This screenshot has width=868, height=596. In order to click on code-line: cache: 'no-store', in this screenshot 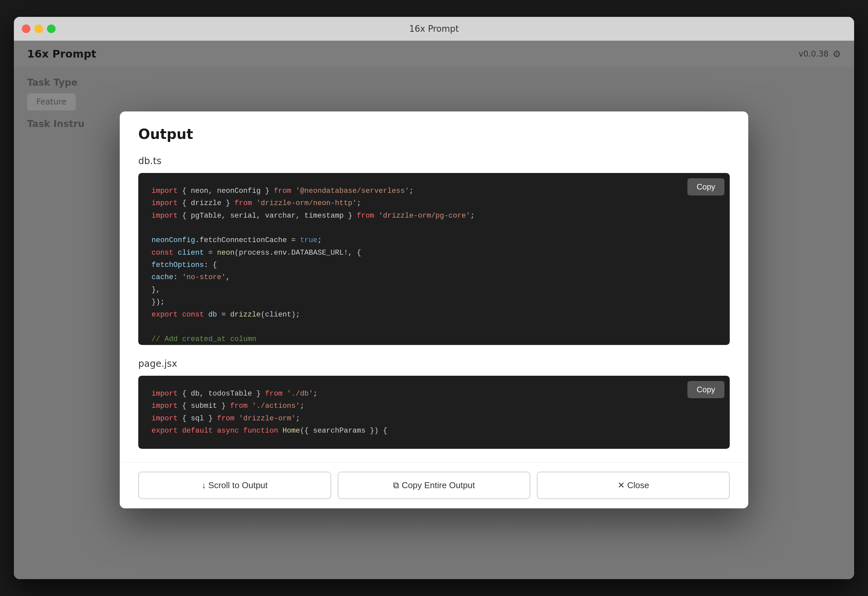, I will do `click(434, 277)`.